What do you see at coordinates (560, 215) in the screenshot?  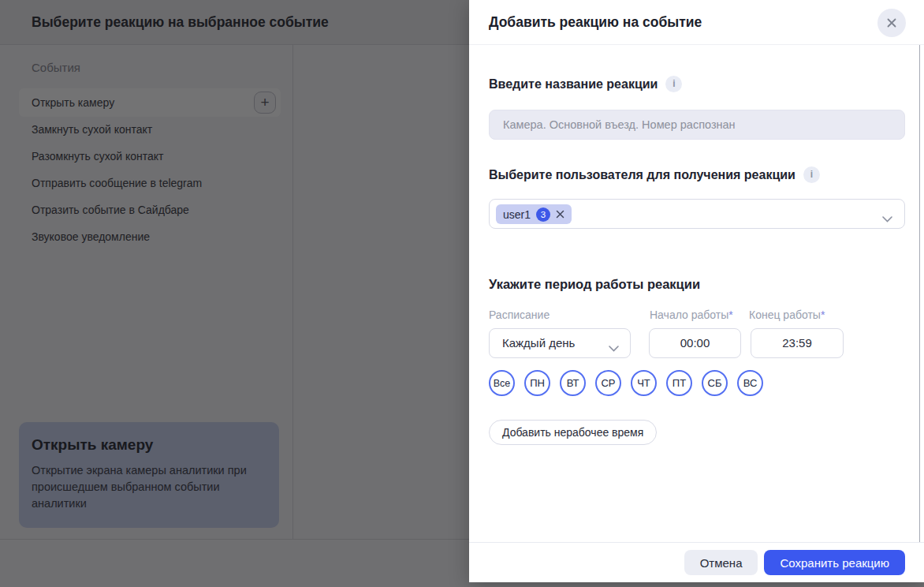 I see `remove-chip-icon` at bounding box center [560, 215].